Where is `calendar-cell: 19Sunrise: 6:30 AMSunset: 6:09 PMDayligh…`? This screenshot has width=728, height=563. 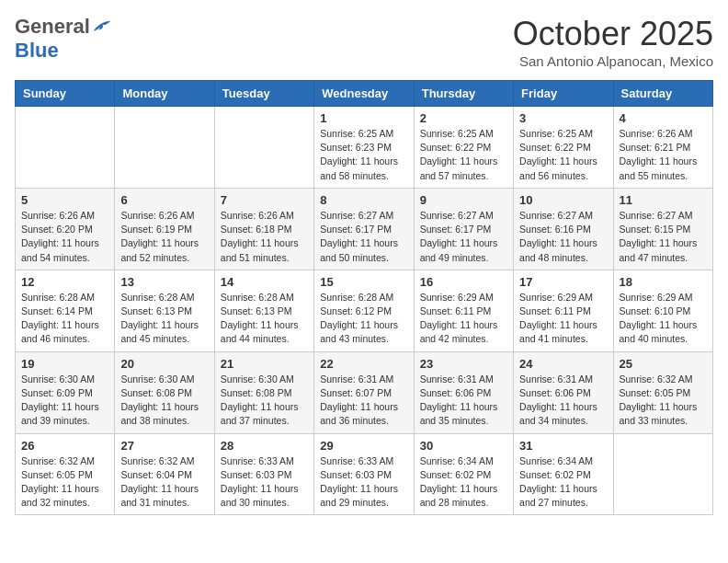
calendar-cell: 19Sunrise: 6:30 AMSunset: 6:09 PMDayligh… is located at coordinates (65, 392).